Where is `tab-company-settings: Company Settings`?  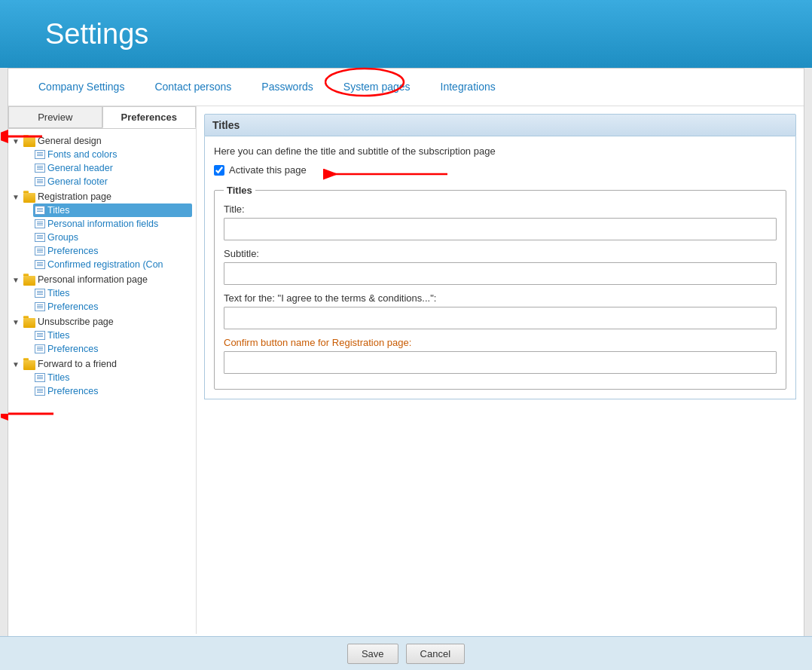
tab-company-settings: Company Settings is located at coordinates (81, 87).